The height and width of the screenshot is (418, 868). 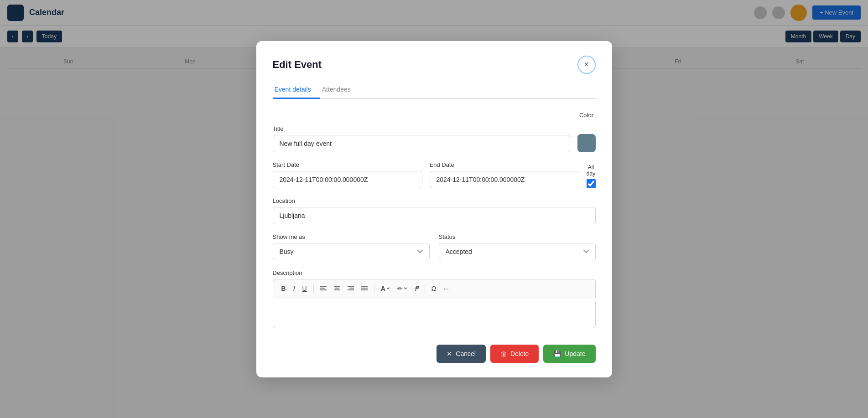 What do you see at coordinates (385, 289) in the screenshot?
I see `font-color-button: A` at bounding box center [385, 289].